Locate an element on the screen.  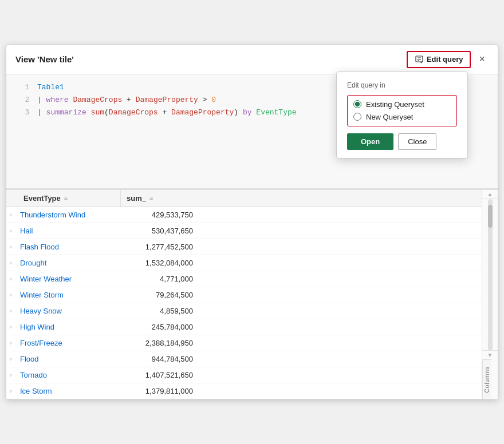
table-row: › Drought 1,532,084,000 is located at coordinates (244, 263).